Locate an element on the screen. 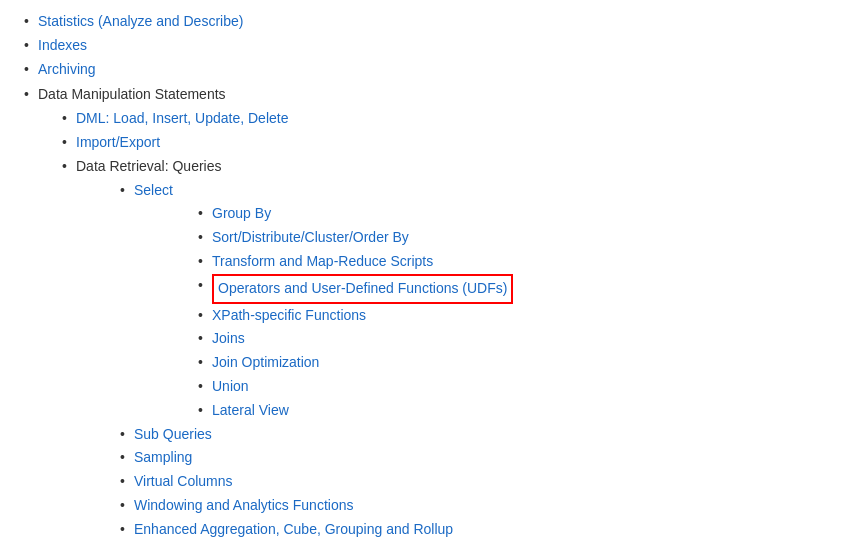 The width and height of the screenshot is (865, 543). transform-map-item: Transform and Map-Reduce Scripts is located at coordinates (520, 262).